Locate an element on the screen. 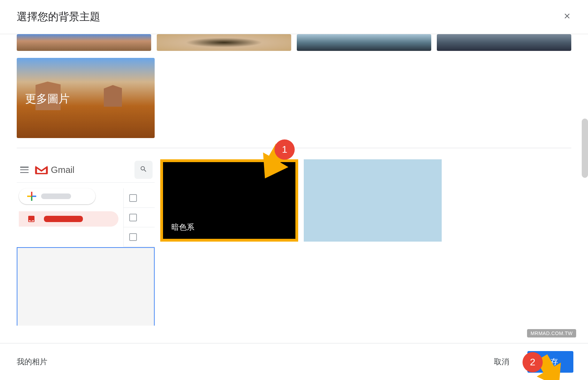 This screenshot has height=380, width=588. search-icon is located at coordinates (144, 170).